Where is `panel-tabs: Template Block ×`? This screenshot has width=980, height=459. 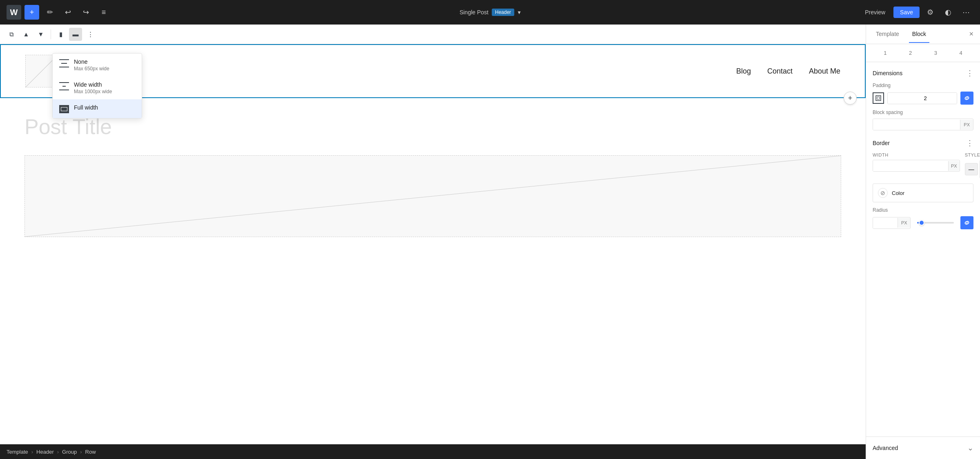
panel-tabs: Template Block × is located at coordinates (923, 34).